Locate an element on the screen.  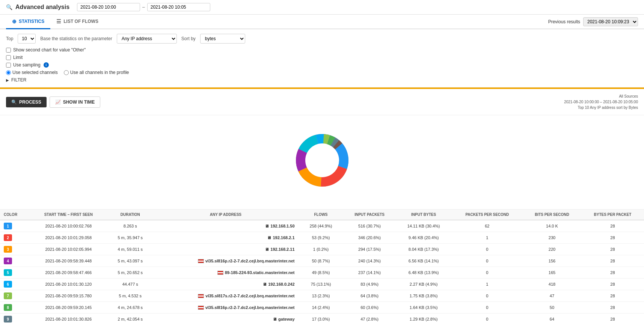
cell-flows: 49 (8.5%) is located at coordinates (321, 273).